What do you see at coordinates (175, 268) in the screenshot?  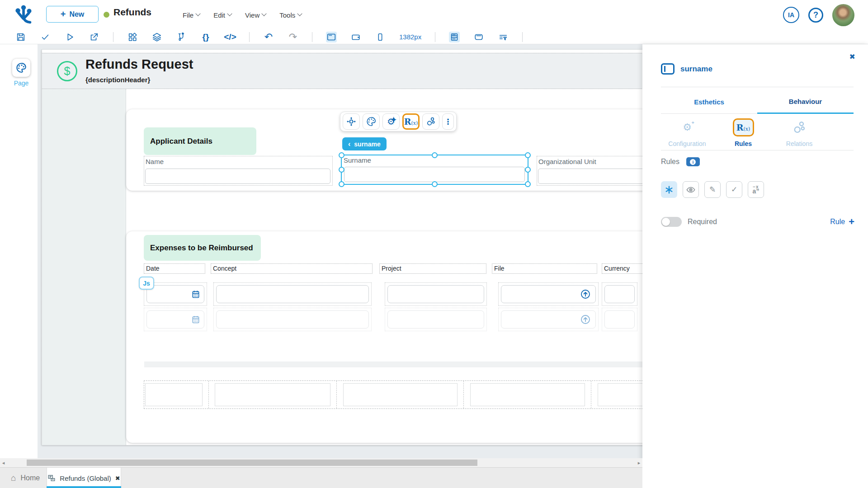 I see `column-header-date: Date` at bounding box center [175, 268].